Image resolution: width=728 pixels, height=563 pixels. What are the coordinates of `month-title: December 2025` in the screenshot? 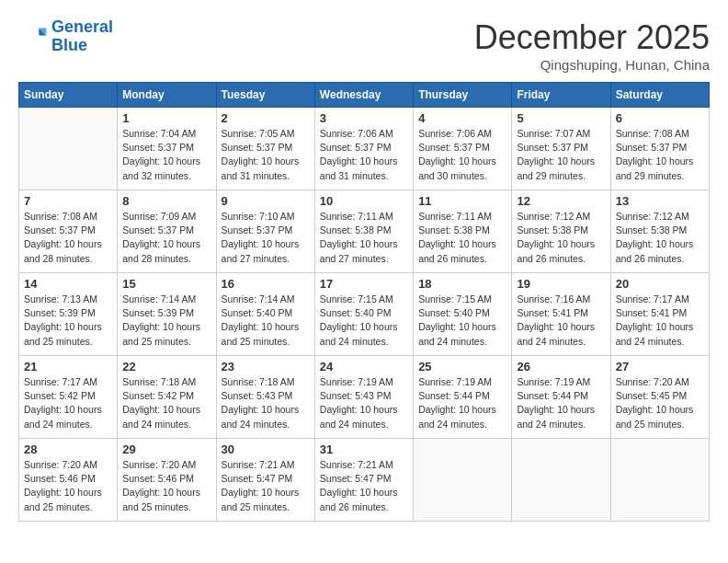 It's located at (592, 38).